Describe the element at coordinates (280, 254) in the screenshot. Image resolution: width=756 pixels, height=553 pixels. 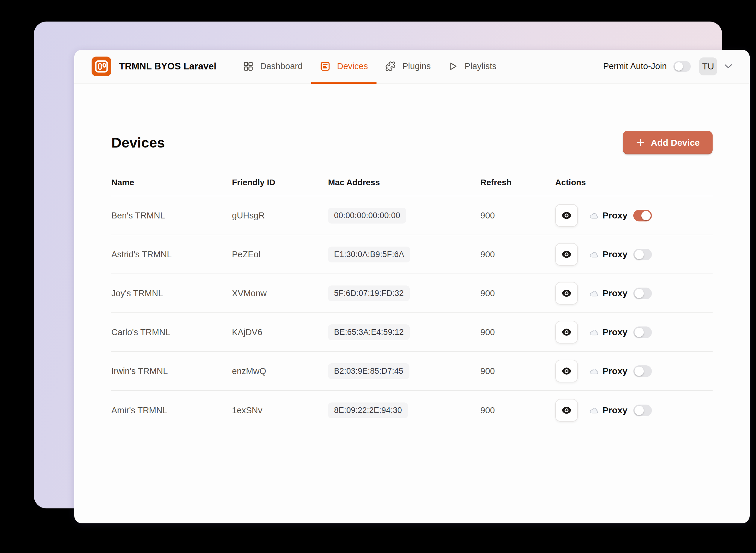
I see `device-friendly-id: PeZEol` at that location.